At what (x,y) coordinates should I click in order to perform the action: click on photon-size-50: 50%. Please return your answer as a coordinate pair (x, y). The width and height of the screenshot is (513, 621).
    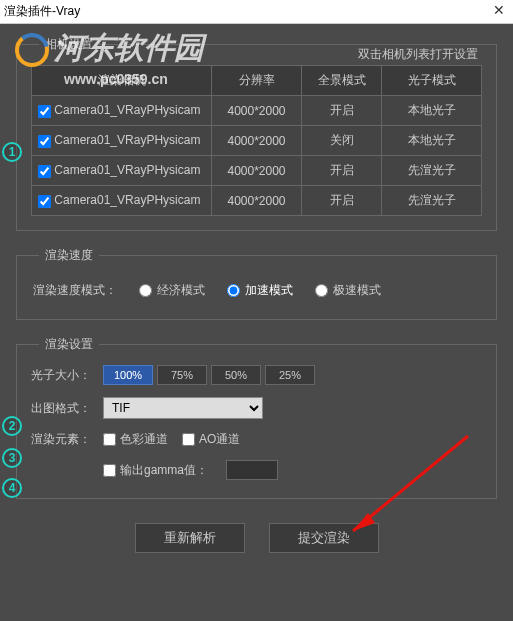
    Looking at the image, I should click on (236, 375).